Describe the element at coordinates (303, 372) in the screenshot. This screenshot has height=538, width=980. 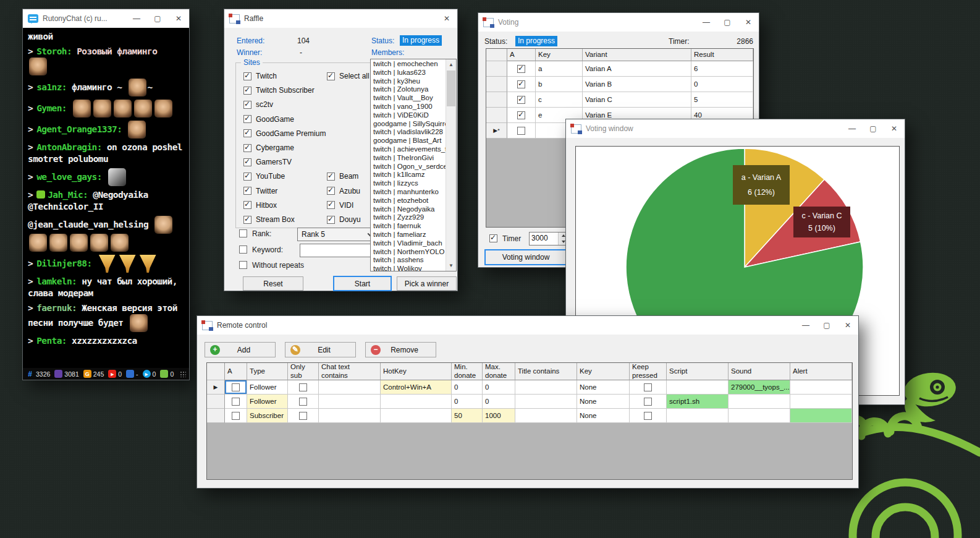
I see `column-header-only-sub: Only sub` at that location.